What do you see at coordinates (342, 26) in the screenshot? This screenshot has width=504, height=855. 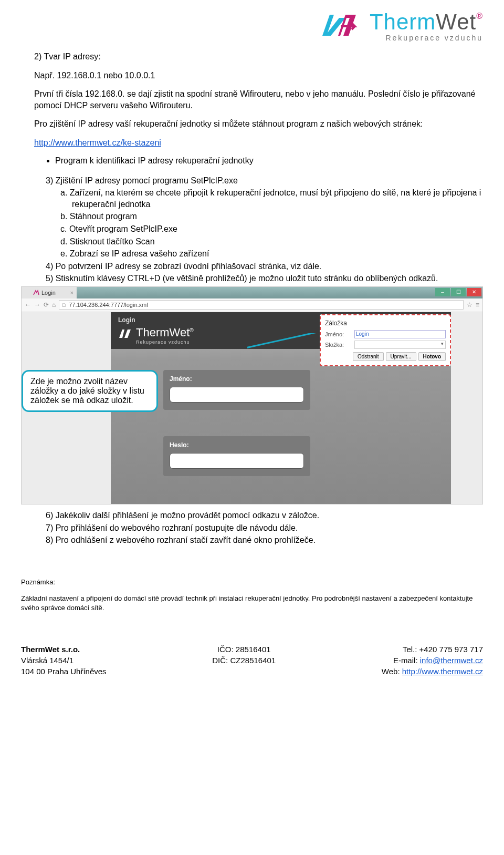 I see `logo-mark-icon` at bounding box center [342, 26].